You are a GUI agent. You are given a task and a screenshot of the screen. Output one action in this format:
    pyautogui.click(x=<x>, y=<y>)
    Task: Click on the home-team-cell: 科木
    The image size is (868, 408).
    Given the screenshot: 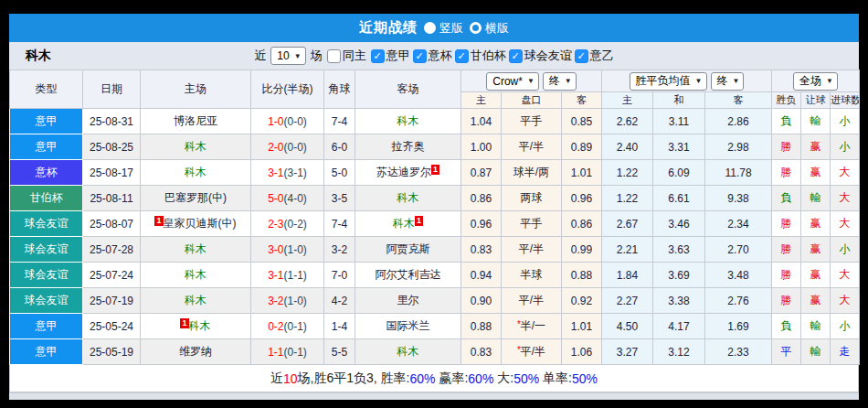 What is the action you would take?
    pyautogui.click(x=196, y=173)
    